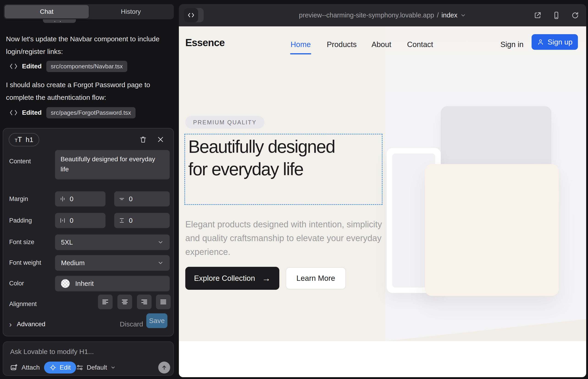 The image size is (588, 379). Describe the element at coordinates (232, 278) in the screenshot. I see `explore-collection-button: Explore Collection →` at that location.